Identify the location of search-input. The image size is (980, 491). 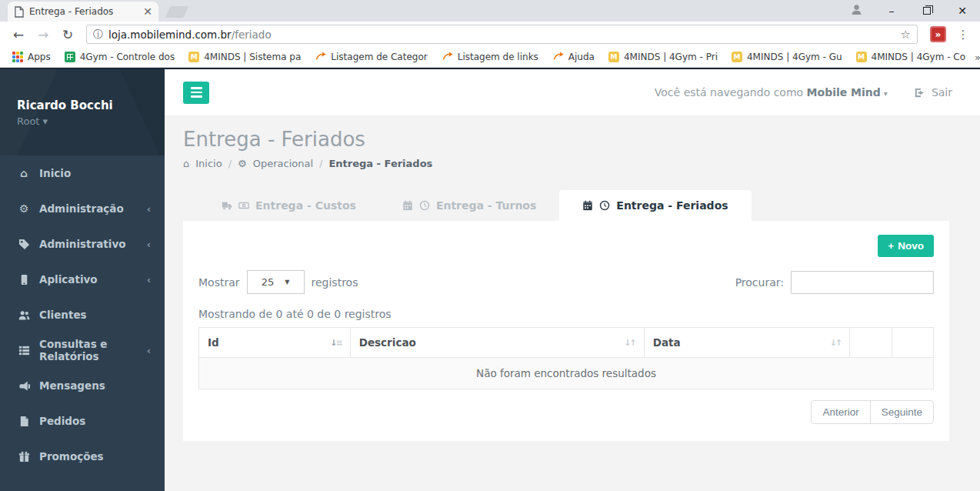
(862, 282).